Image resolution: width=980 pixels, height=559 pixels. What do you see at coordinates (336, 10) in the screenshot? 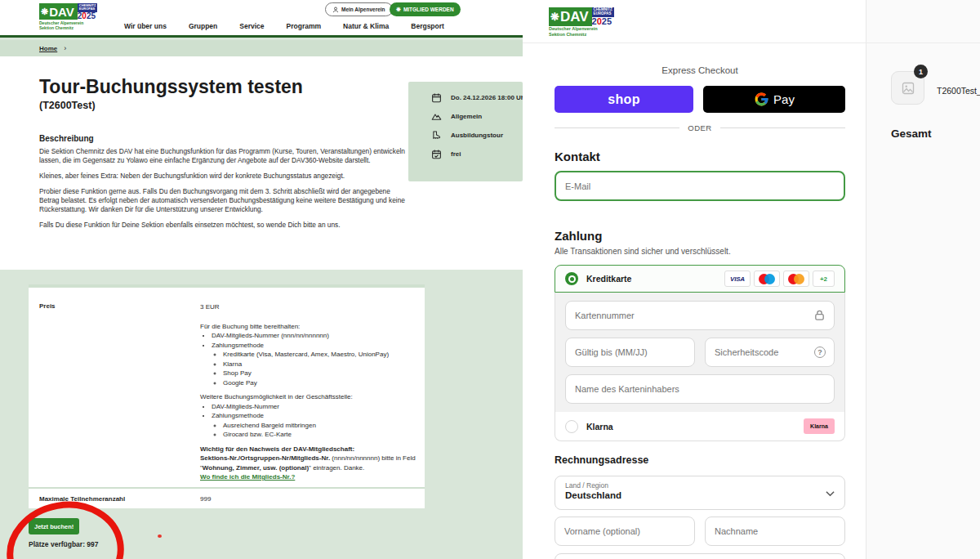
I see `person-icon` at bounding box center [336, 10].